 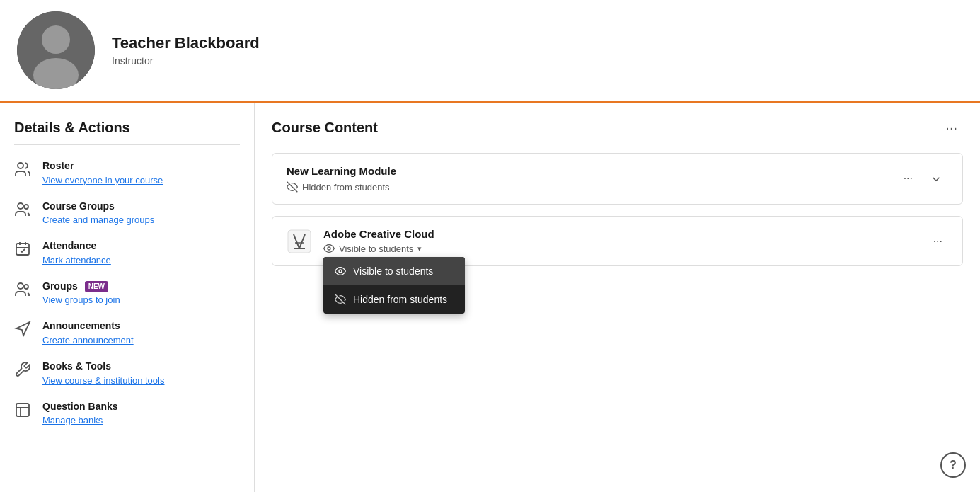 I want to click on sidebar-item-announcements: Announcements Create announcement, so click(x=127, y=333).